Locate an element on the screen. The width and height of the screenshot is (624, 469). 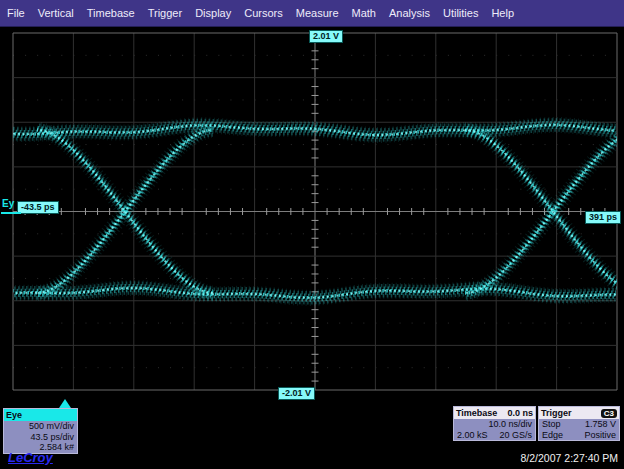
timebase-samples: 2.00 kS is located at coordinates (472, 436).